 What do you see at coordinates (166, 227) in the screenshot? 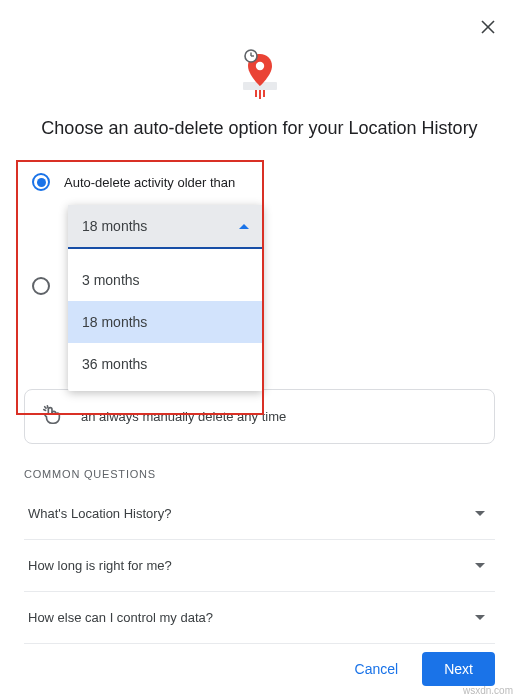
I see `dropdown-selected-row: 18 months` at bounding box center [166, 227].